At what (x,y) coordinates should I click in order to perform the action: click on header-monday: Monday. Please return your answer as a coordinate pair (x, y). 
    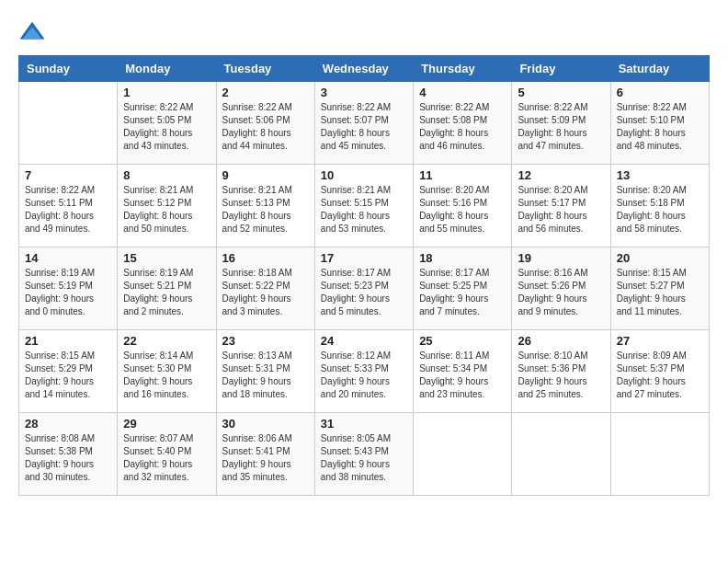
    Looking at the image, I should click on (167, 69).